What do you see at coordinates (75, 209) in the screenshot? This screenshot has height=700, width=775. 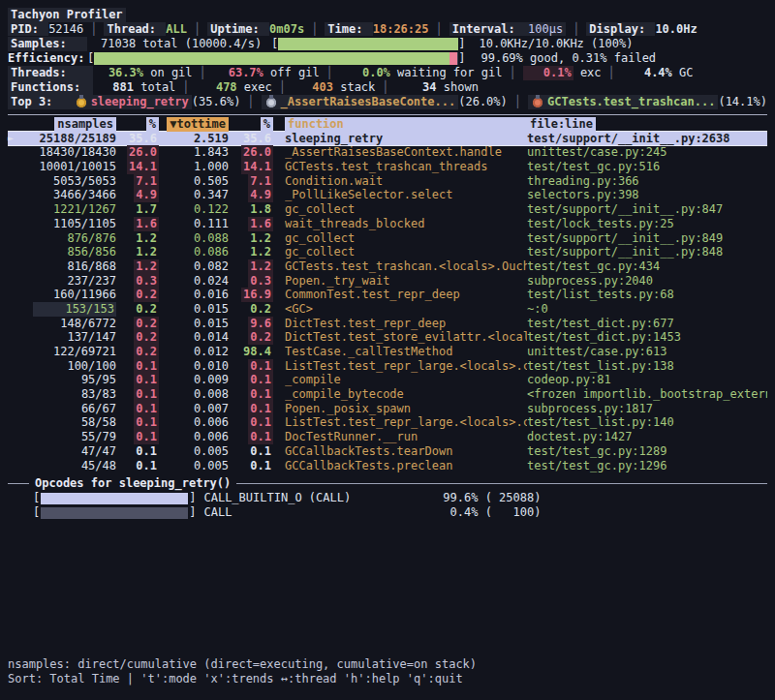 I see `cell-nsamples: 1221/1267` at bounding box center [75, 209].